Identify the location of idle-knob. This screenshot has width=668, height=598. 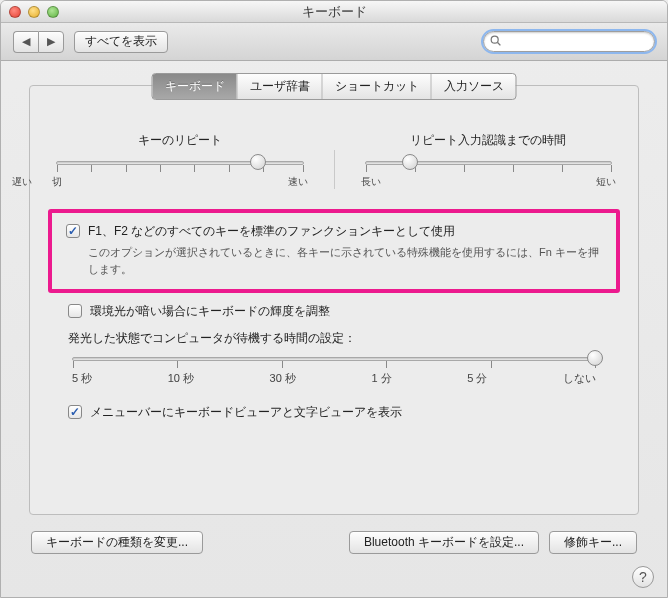
(595, 358).